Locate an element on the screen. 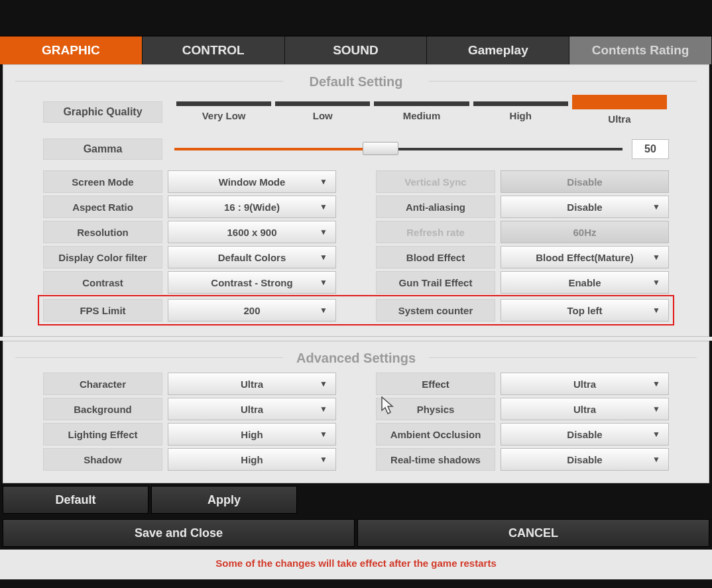  quality-verylow: Very Low is located at coordinates (224, 115).